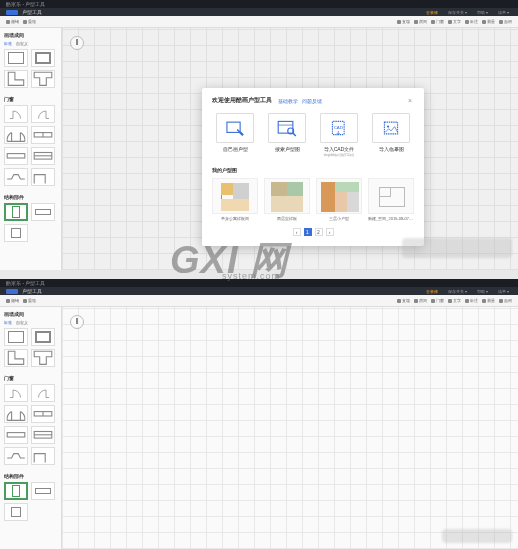  What do you see at coordinates (236, 149) in the screenshot?
I see `option-label: 自己画户型` at bounding box center [236, 149].